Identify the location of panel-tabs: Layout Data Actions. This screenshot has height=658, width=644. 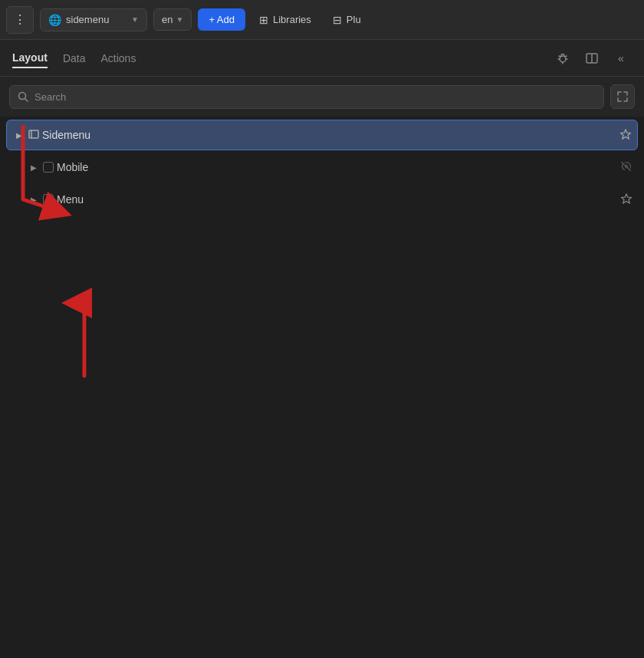
(282, 58).